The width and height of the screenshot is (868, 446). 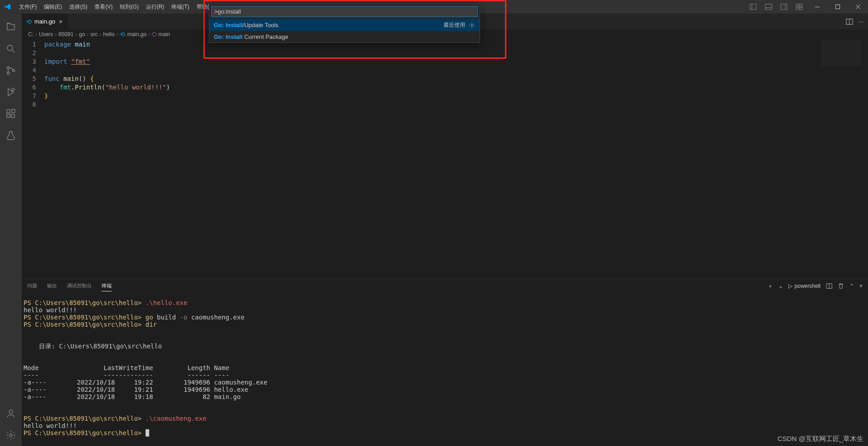 I want to click on line-numbers: 12345678, so click(x=33, y=160).